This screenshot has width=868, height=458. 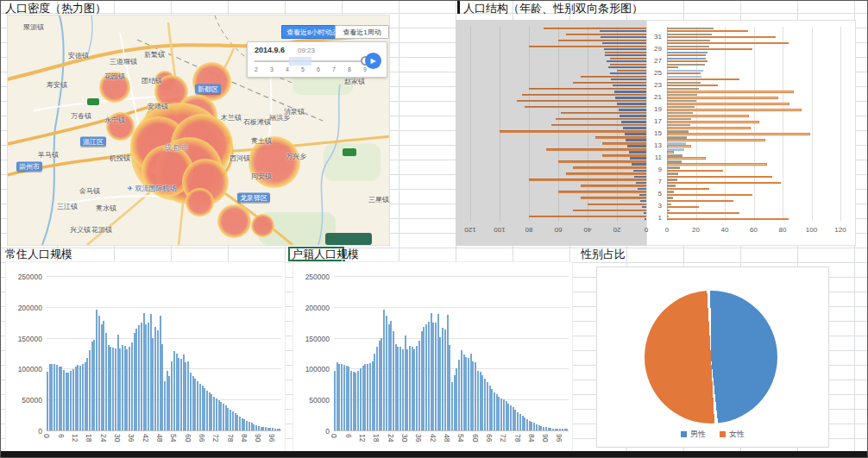 What do you see at coordinates (47, 436) in the screenshot?
I see `x-axis-label: 0` at bounding box center [47, 436].